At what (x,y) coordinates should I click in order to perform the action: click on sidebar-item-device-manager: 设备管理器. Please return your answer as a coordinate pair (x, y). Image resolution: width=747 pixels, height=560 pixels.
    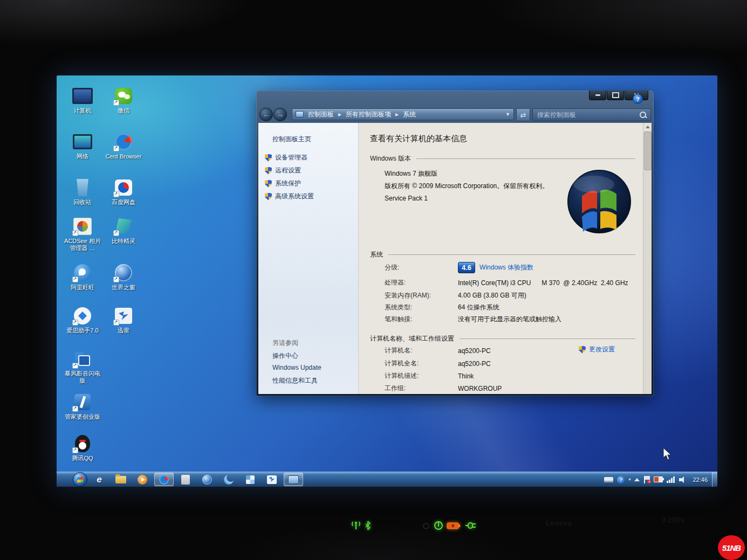
    Looking at the image, I should click on (286, 157).